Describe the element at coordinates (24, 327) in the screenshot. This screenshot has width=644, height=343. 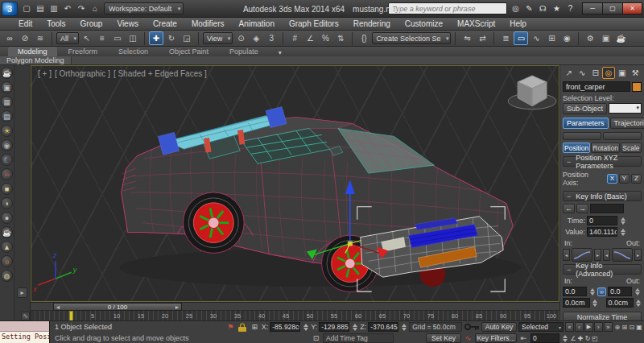
I see `macro-recorder-pane` at that location.